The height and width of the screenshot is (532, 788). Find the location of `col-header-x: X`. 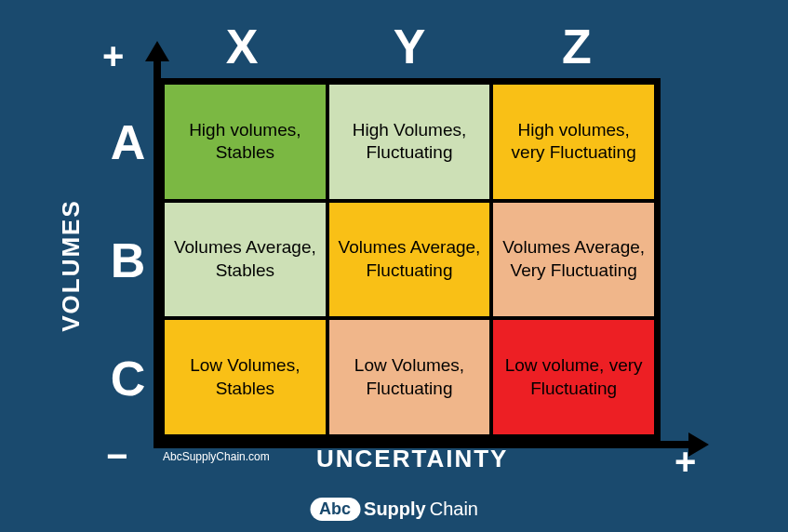

col-header-x: X is located at coordinates (242, 47).